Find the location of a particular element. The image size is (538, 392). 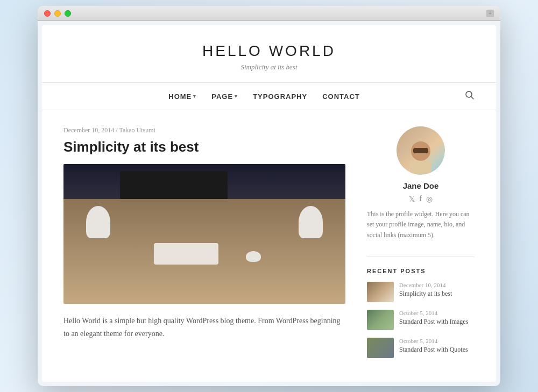

nav-typography-label: TYPOGRAPHY is located at coordinates (280, 97).